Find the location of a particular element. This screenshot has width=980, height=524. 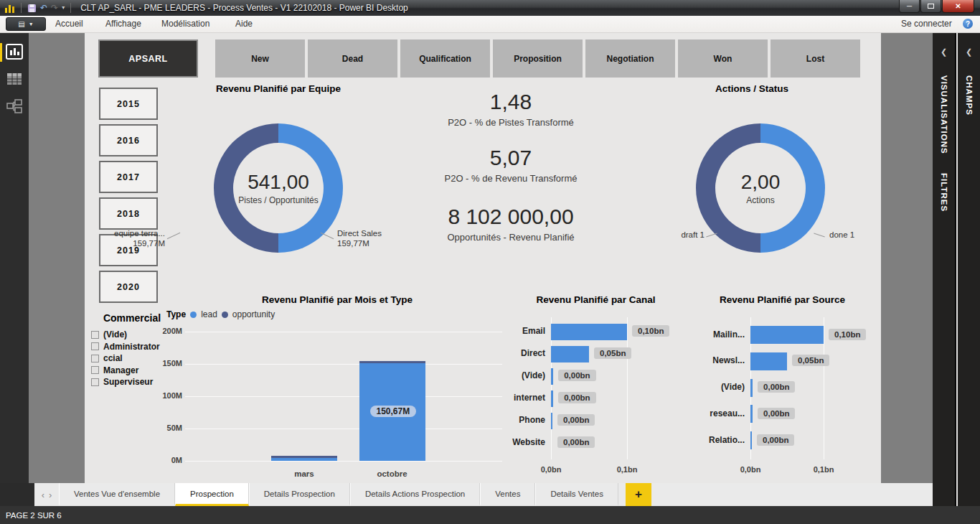

bar-Relatio... is located at coordinates (751, 441).